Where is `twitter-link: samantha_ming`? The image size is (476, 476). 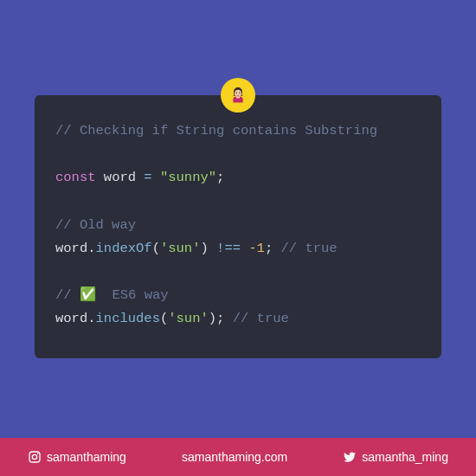
twitter-link: samantha_ming is located at coordinates (396, 457).